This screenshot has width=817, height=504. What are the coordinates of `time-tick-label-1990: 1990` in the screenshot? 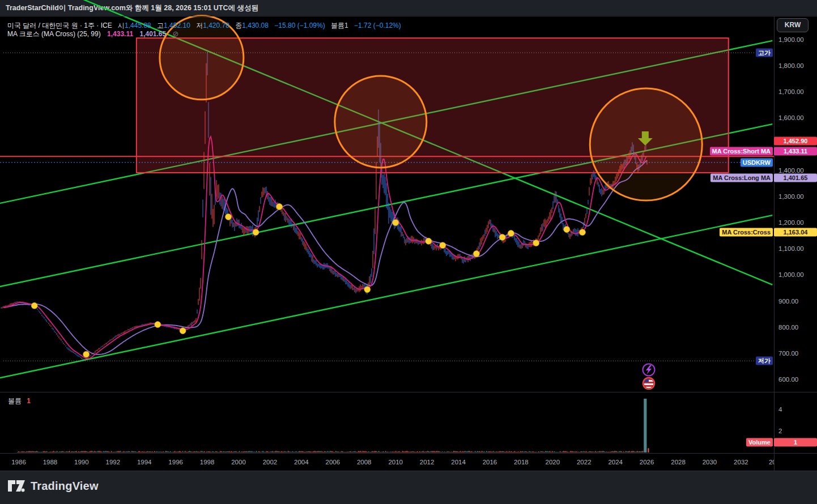 It's located at (82, 462).